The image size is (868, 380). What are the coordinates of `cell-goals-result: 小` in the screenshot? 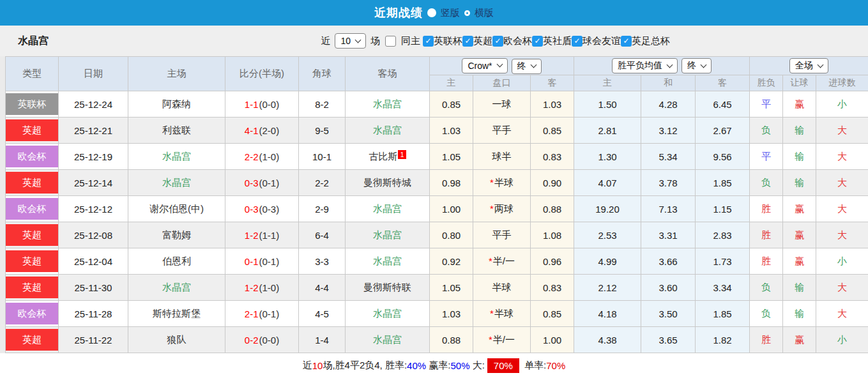 It's located at (842, 105).